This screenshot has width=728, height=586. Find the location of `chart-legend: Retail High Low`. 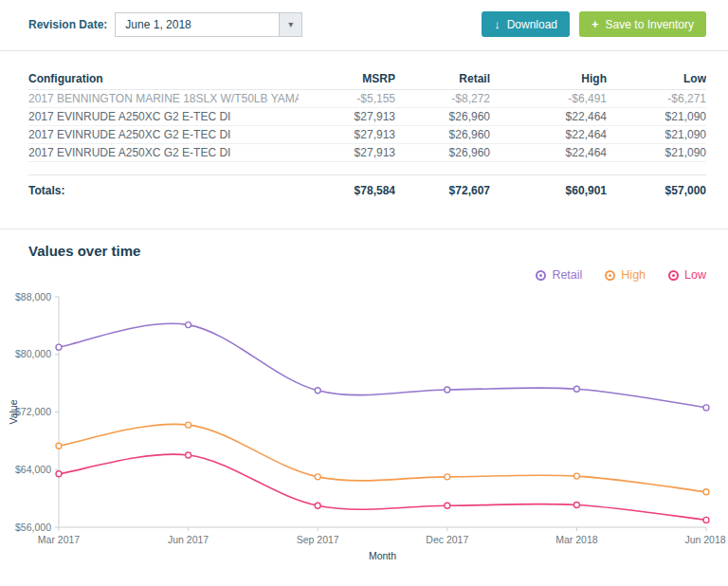

chart-legend: Retail High Low is located at coordinates (364, 275).